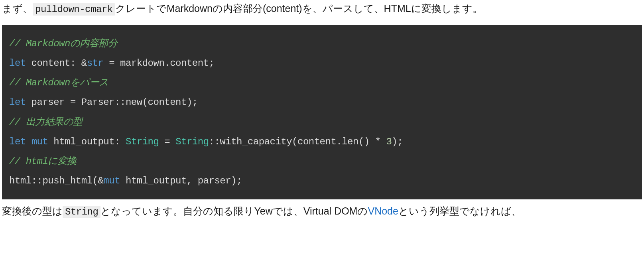 This screenshot has height=258, width=644. Describe the element at coordinates (159, 63) in the screenshot. I see `code-text: = markdown.content;` at that location.